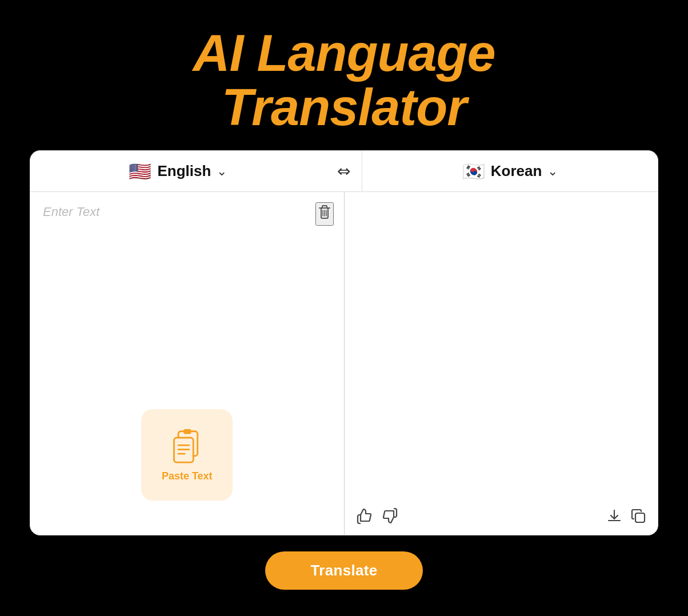 The image size is (688, 616). Describe the element at coordinates (344, 107) in the screenshot. I see `title-line2: Translator` at that location.